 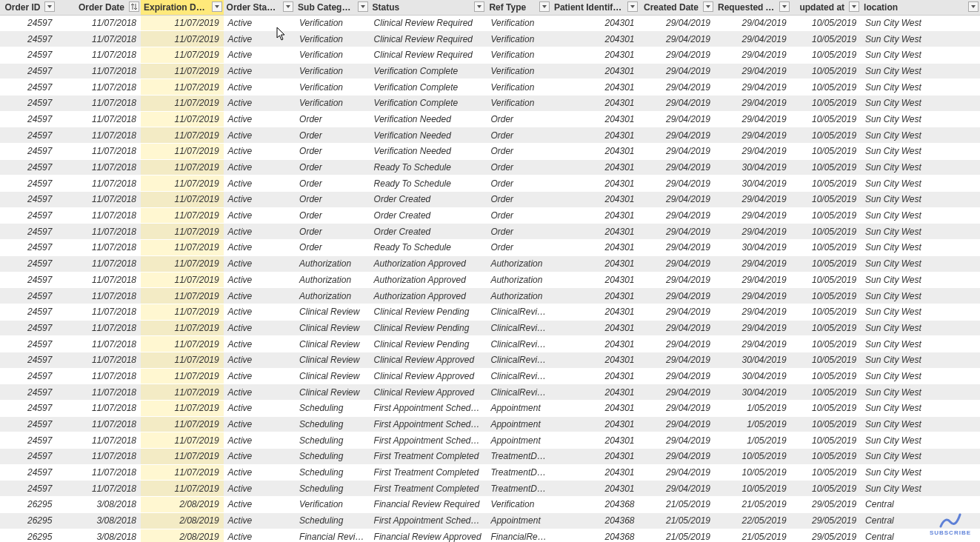 I want to click on cell-ref_type: Verification, so click(x=519, y=103).